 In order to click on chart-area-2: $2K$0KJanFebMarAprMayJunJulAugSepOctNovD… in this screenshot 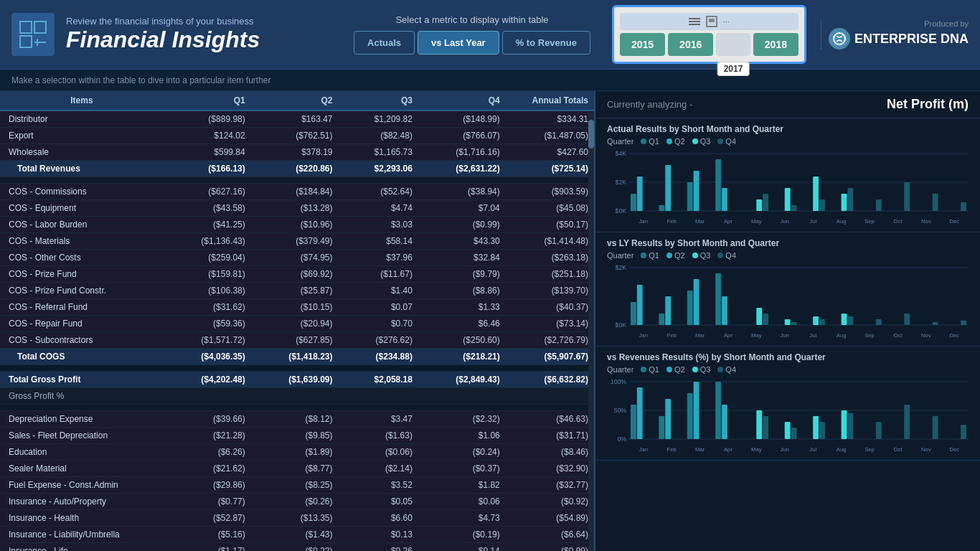, I will do `click(788, 303)`.